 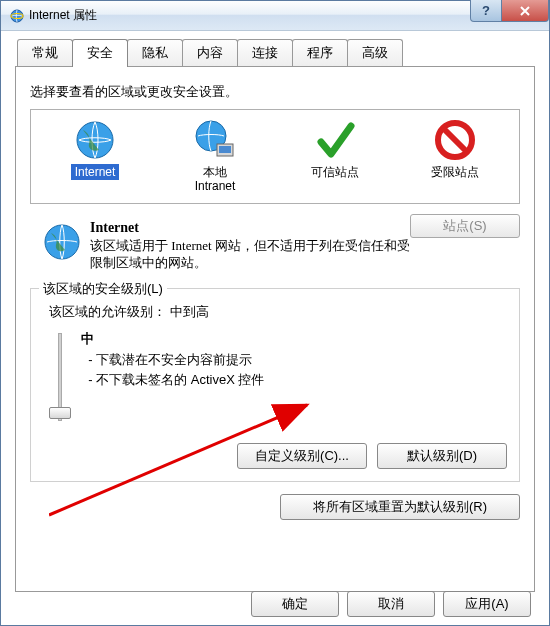 What do you see at coordinates (60, 378) in the screenshot?
I see `security-slider` at bounding box center [60, 378].